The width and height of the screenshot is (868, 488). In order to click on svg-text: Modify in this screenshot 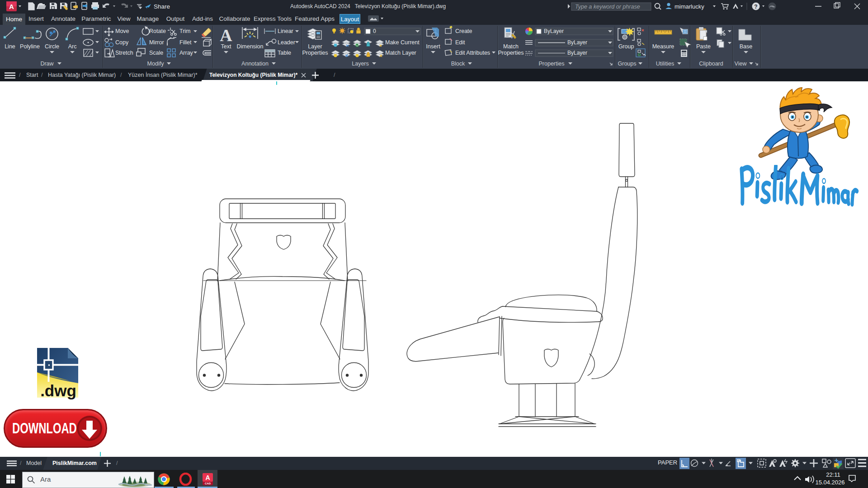, I will do `click(156, 64)`.